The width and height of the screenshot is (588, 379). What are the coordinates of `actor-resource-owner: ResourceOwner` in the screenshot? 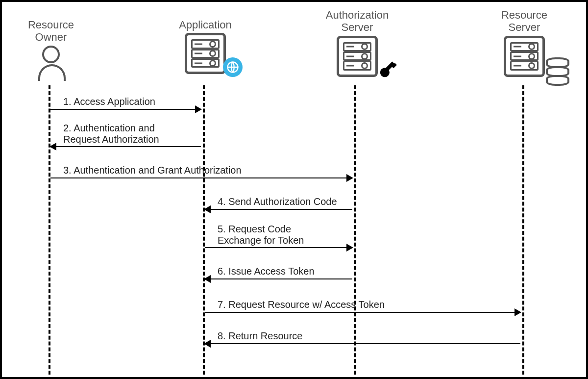 It's located at (51, 50).